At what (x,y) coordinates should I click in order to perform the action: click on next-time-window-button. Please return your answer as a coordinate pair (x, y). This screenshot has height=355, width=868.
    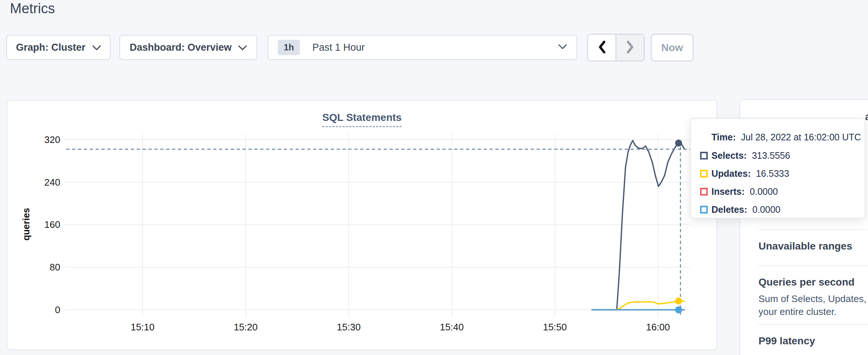
    Looking at the image, I should click on (630, 48).